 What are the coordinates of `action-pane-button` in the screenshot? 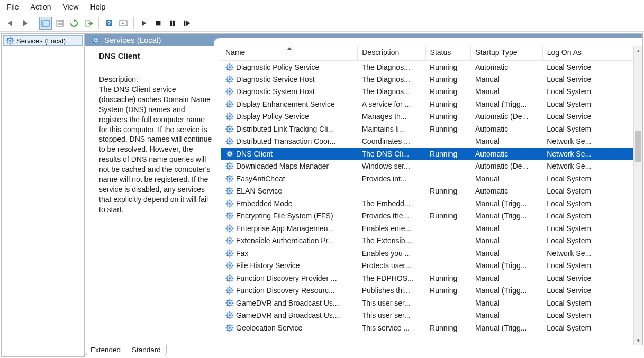 It's located at (123, 23).